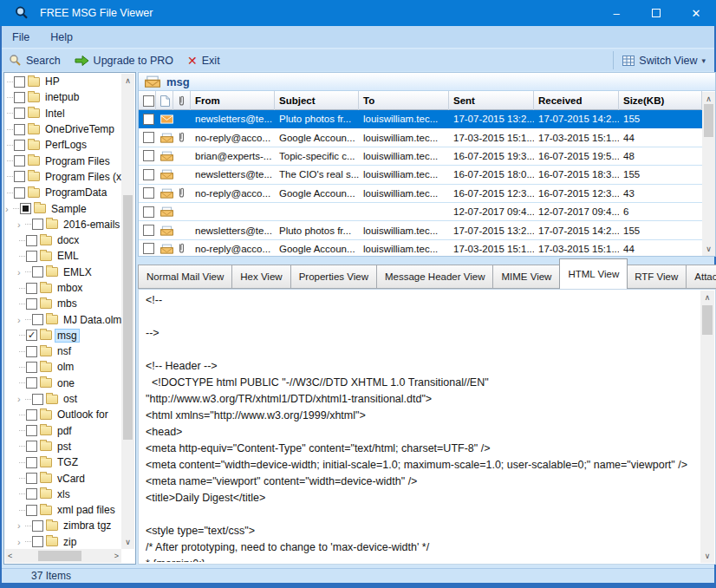  Describe the element at coordinates (38, 399) in the screenshot. I see `tree-checkbox-ost` at that location.